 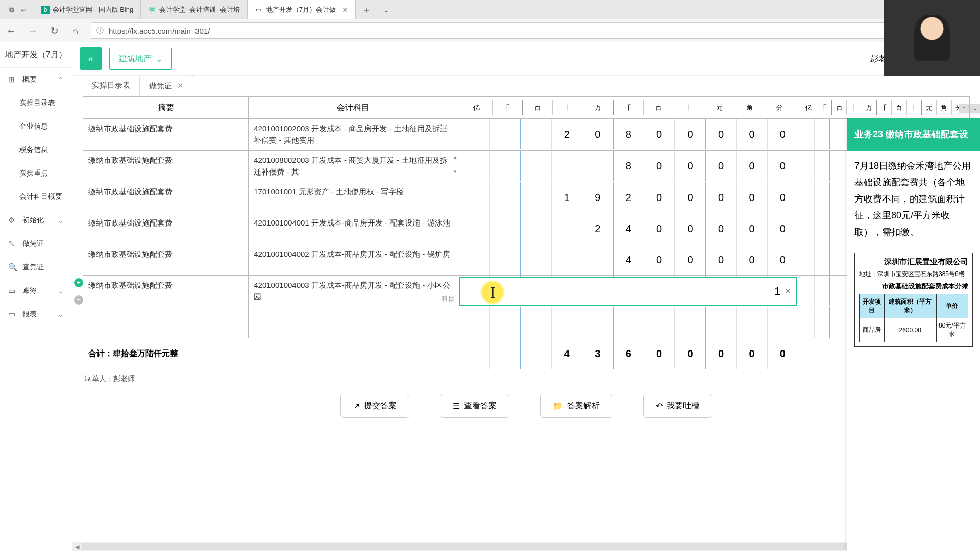 I want to click on expand-down-icon: ⌄, so click(x=975, y=108).